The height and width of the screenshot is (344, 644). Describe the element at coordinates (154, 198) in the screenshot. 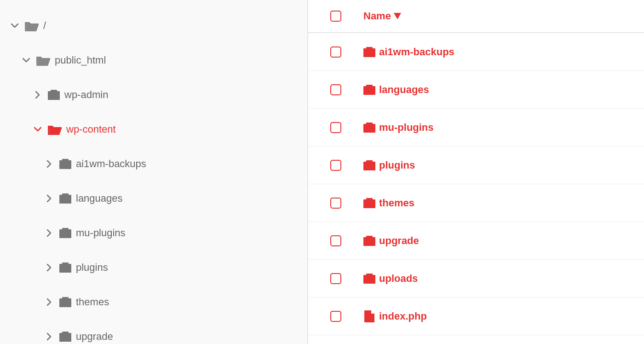

I see `tree-item-languages: languages` at that location.